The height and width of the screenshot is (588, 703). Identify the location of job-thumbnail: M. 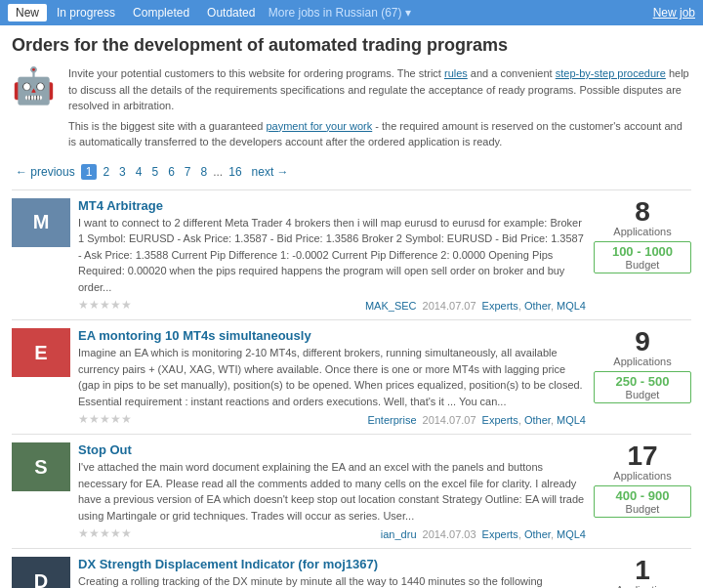
(41, 223).